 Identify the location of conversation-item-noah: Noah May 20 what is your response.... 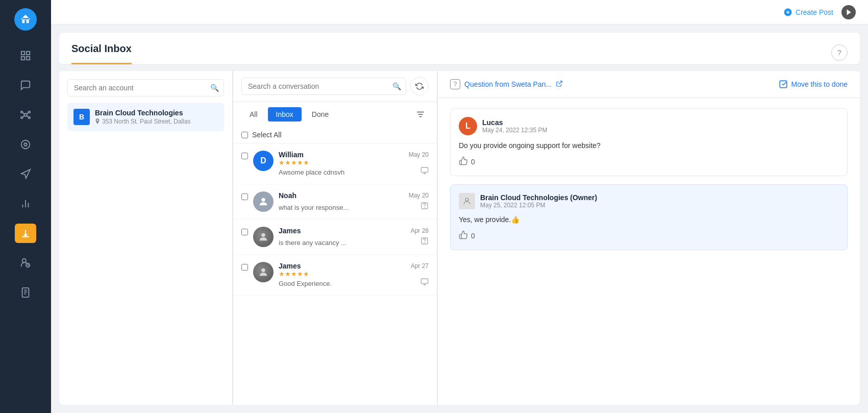
(335, 202).